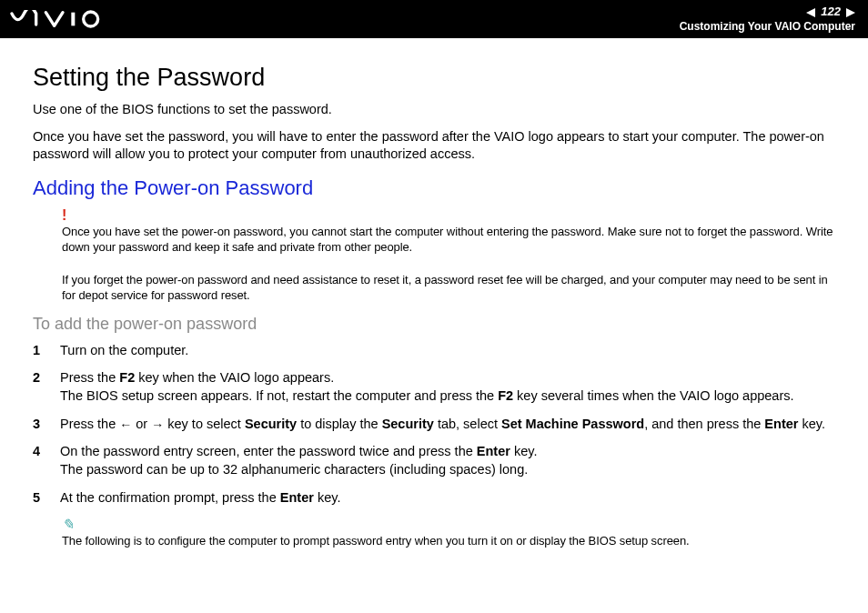 Image resolution: width=868 pixels, height=613 pixels. What do you see at coordinates (59, 19) in the screenshot?
I see `vaio-logo-svg` at bounding box center [59, 19].